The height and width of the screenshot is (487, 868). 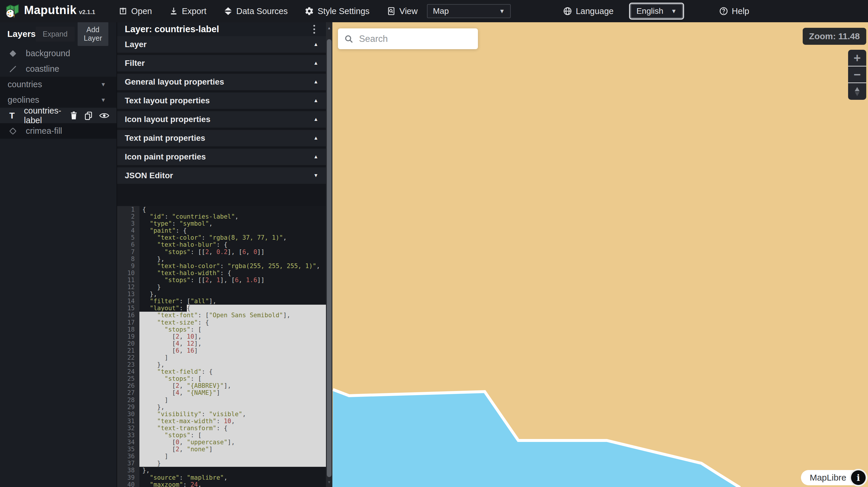 I want to click on zoom-in-button: +, so click(x=857, y=58).